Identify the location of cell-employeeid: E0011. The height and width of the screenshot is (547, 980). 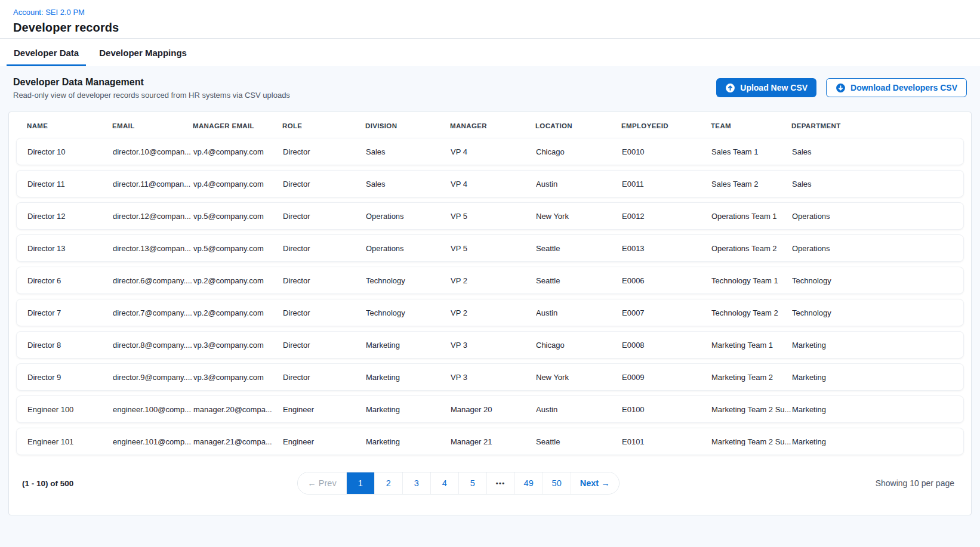
(667, 184).